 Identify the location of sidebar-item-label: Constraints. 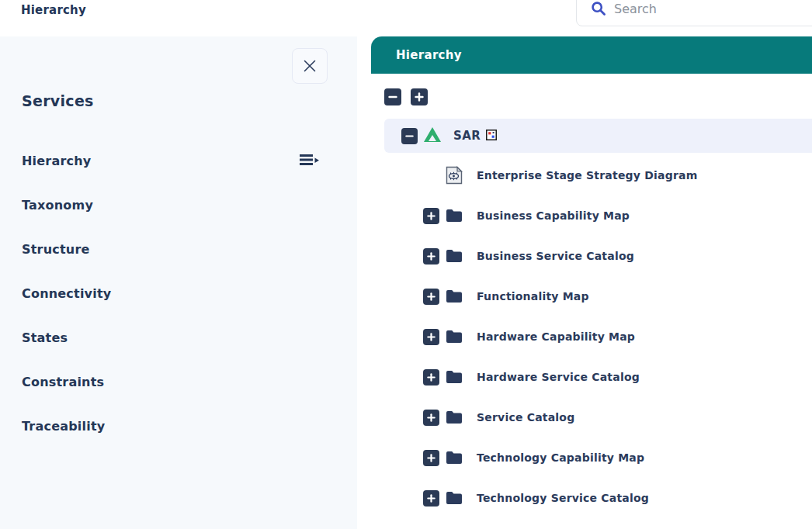
(63, 382).